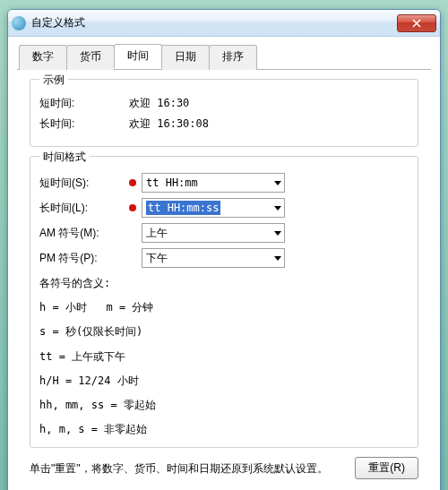  What do you see at coordinates (224, 382) in the screenshot?
I see `legend-l4: h/H = 12/24 小时` at bounding box center [224, 382].